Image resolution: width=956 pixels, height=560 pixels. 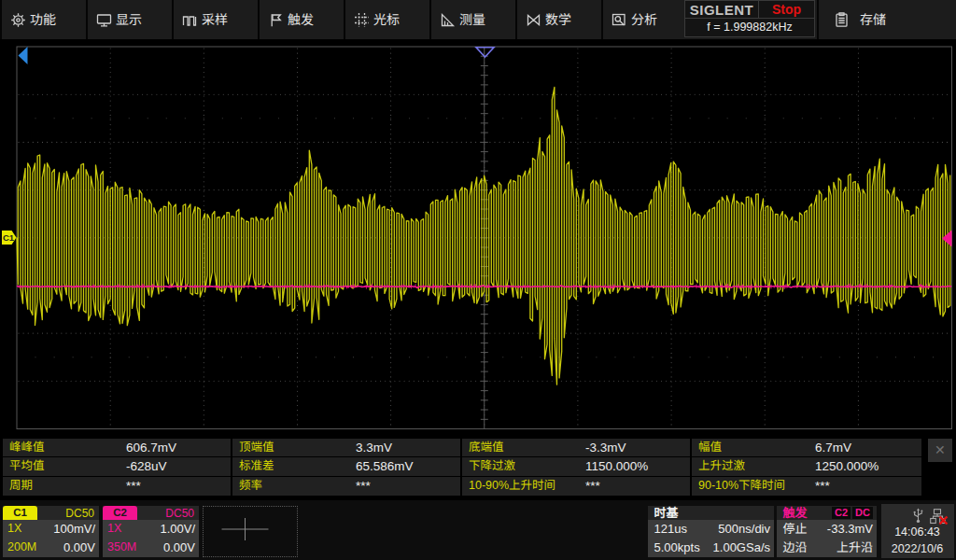 What do you see at coordinates (347, 486) in the screenshot?
I see `measurement-cell: 频率***` at bounding box center [347, 486].